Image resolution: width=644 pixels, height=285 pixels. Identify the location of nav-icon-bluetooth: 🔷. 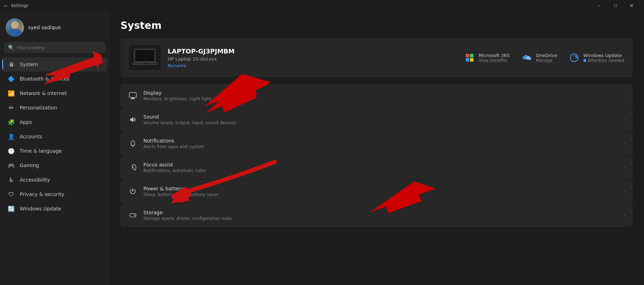
(11, 79).